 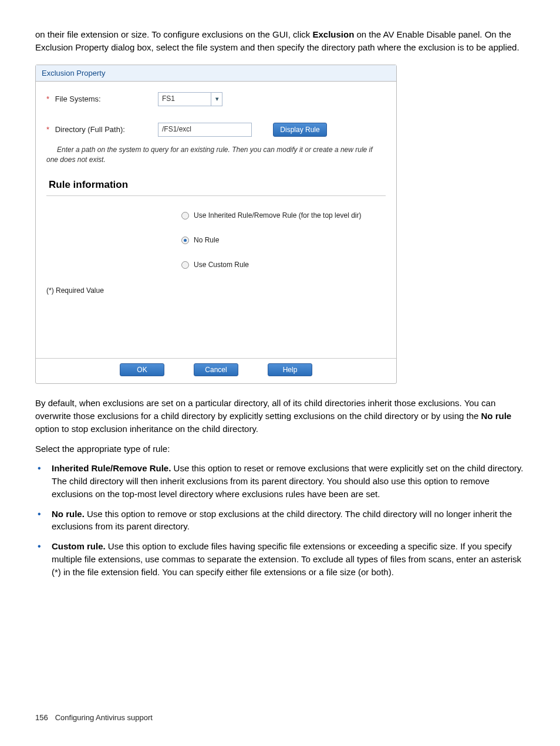 I want to click on dialog-title: Exclusion Property, so click(x=216, y=73).